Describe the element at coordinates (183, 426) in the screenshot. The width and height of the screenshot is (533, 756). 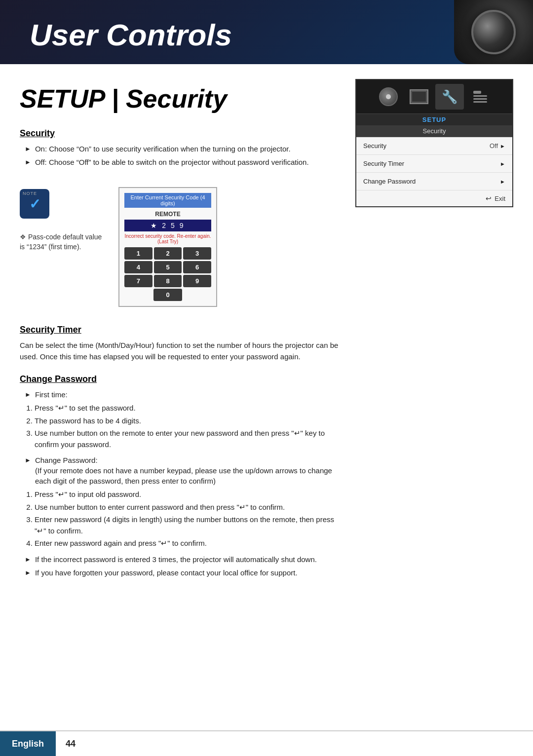
I see `first-time-steps: Press "↵" to set the password. The passw…` at that location.